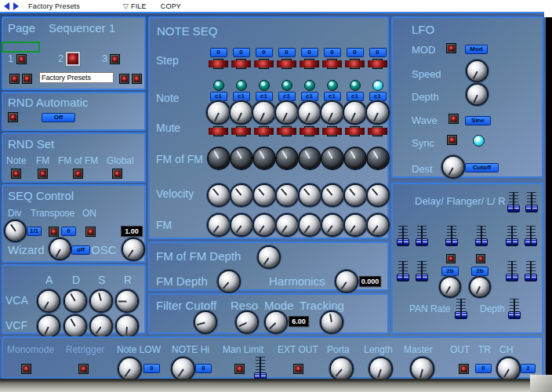 Image resolution: width=552 pixels, height=392 pixels. I want to click on next-preset-icon, so click(16, 6).